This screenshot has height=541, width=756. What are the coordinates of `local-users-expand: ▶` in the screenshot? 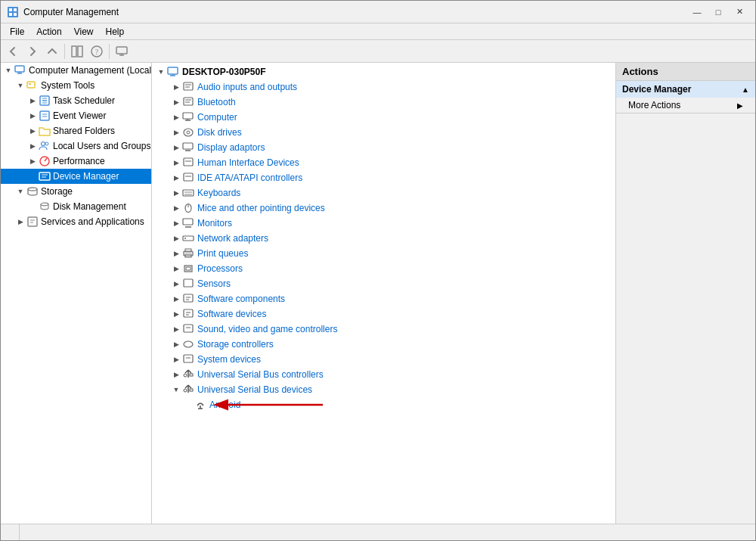 It's located at (33, 146).